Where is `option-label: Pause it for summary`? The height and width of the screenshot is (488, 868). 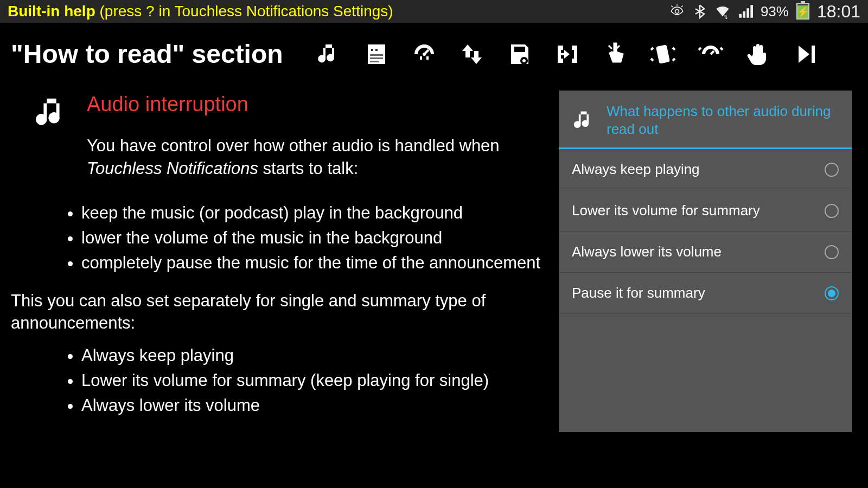
option-label: Pause it for summary is located at coordinates (639, 293).